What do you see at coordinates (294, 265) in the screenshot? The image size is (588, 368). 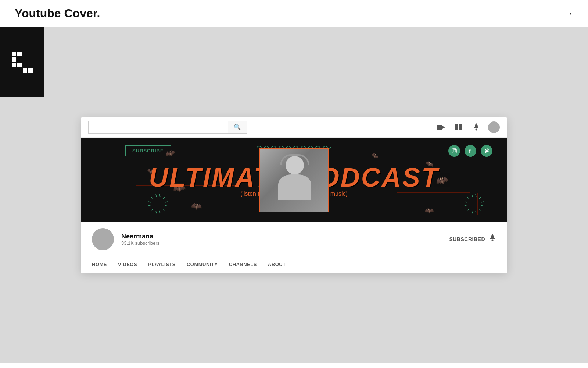 I see `channel-tabs: HOME VIDEOS PLAYLISTS COMMUNITY CHANNELS…` at bounding box center [294, 265].